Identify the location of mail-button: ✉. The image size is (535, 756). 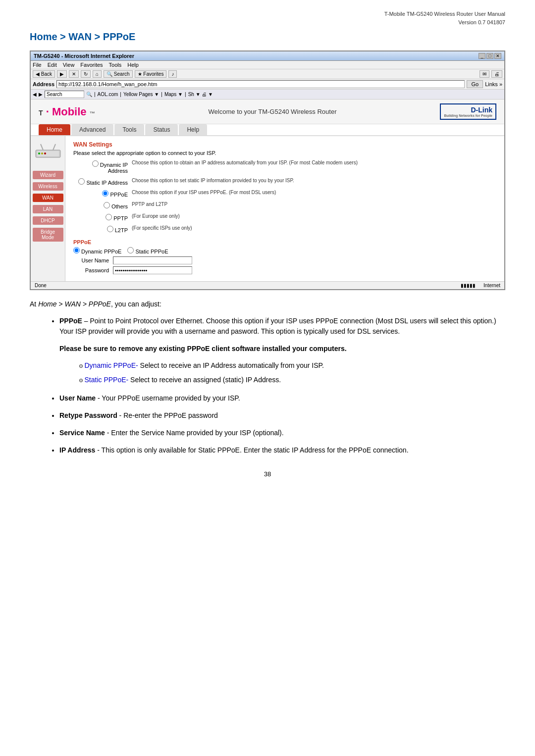
(484, 74).